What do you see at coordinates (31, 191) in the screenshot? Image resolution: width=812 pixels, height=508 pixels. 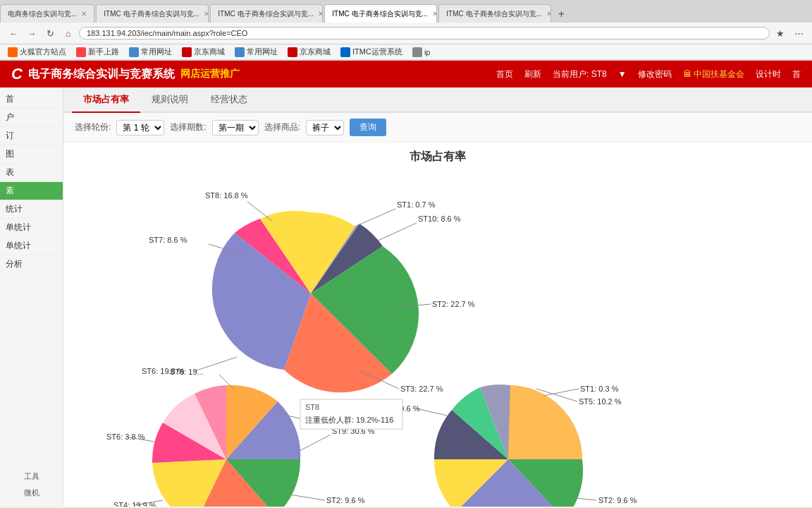 I see `sidebar-item-market: 素` at bounding box center [31, 191].